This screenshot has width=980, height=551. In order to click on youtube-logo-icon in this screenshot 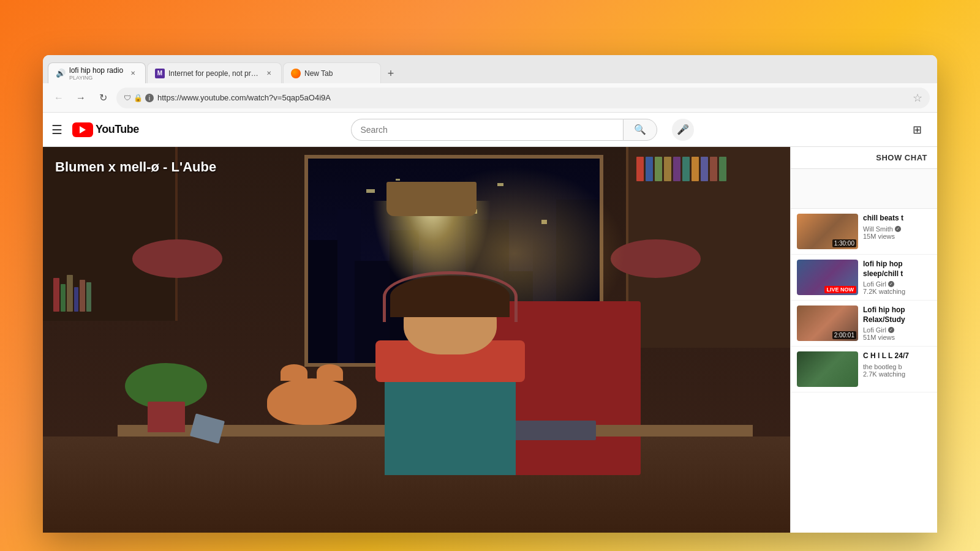, I will do `click(83, 130)`.